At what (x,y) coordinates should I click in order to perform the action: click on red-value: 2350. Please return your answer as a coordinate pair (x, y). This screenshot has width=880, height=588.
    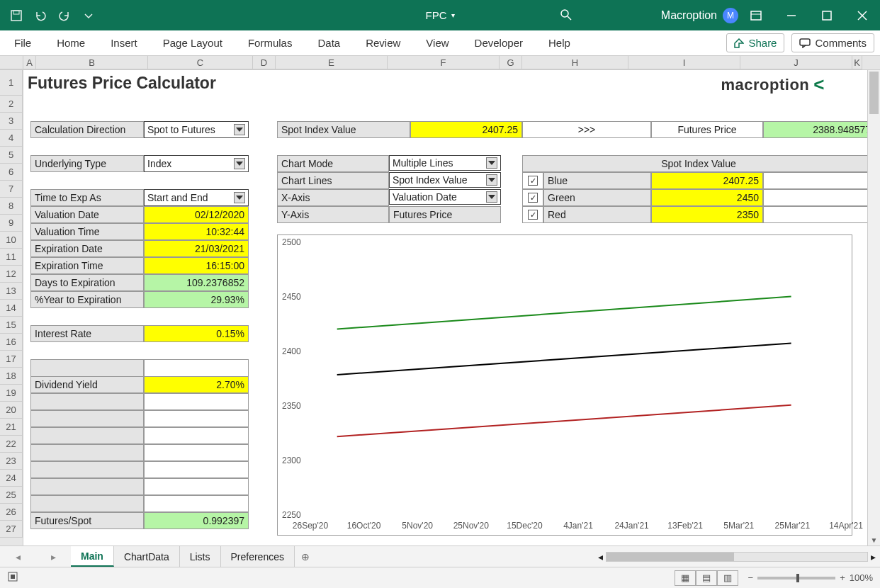
    Looking at the image, I should click on (707, 215).